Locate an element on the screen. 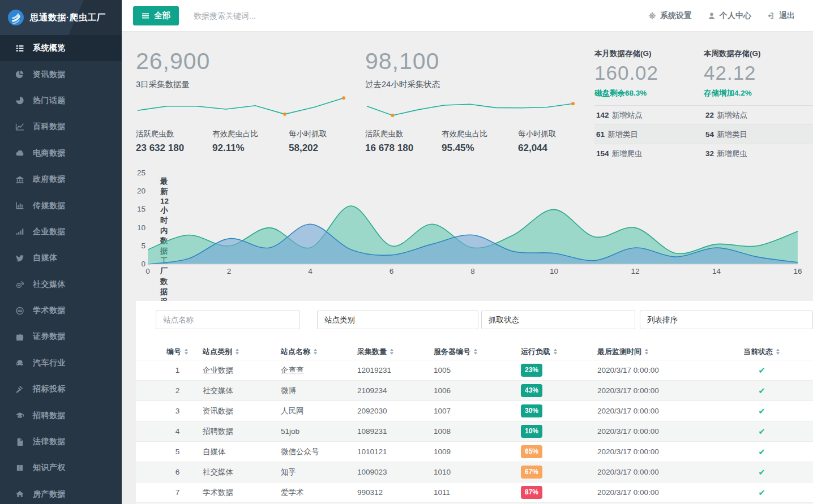 The height and width of the screenshot is (504, 813). table-header-4: 采集数量 is located at coordinates (395, 352).